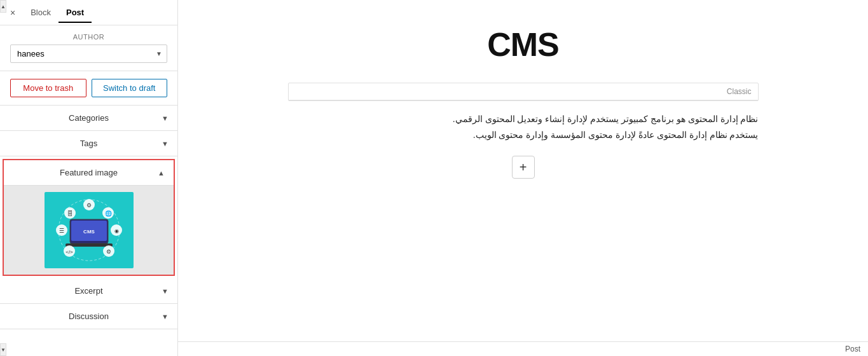 This screenshot has height=356, width=868. What do you see at coordinates (523, 348) in the screenshot?
I see `status-bar: Post` at bounding box center [523, 348].